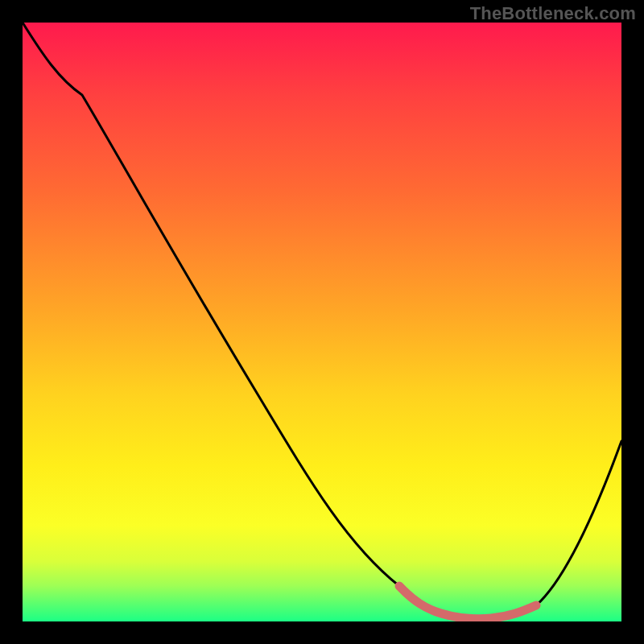 This screenshot has height=644, width=644. Describe the element at coordinates (553, 14) in the screenshot. I see `watermark-text: TheBottleneck.com` at that location.